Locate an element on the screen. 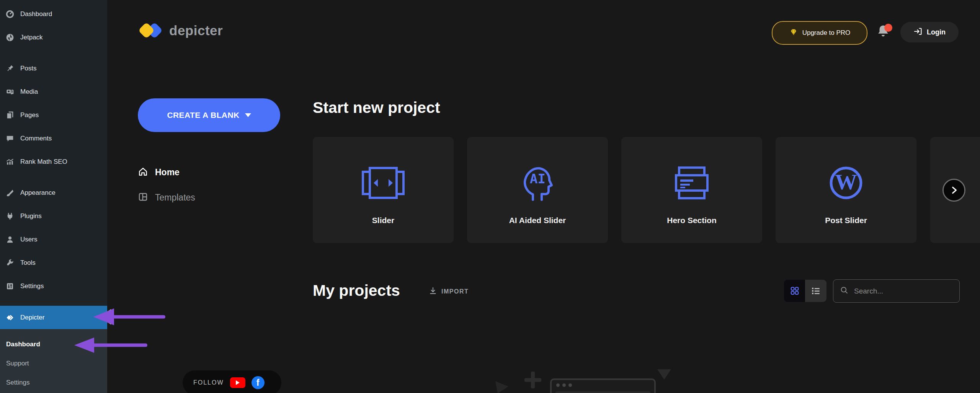 The image size is (980, 393). grid-view-icon is located at coordinates (795, 291).